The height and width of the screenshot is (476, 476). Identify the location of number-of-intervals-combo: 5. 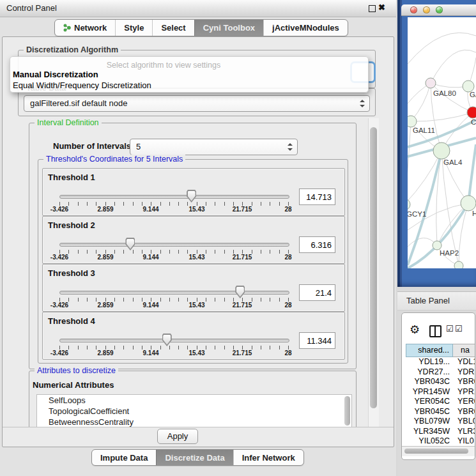
(213, 147).